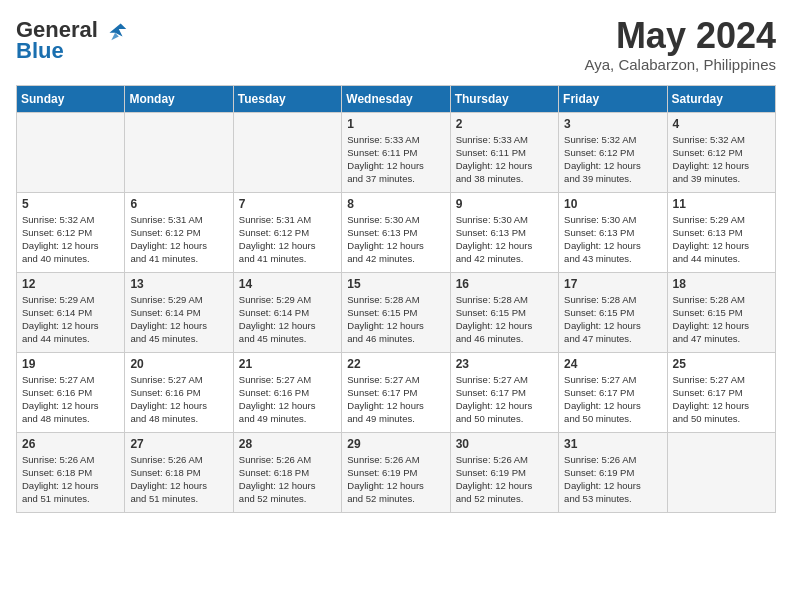 The height and width of the screenshot is (612, 792). Describe the element at coordinates (612, 124) in the screenshot. I see `day-number: 3` at that location.